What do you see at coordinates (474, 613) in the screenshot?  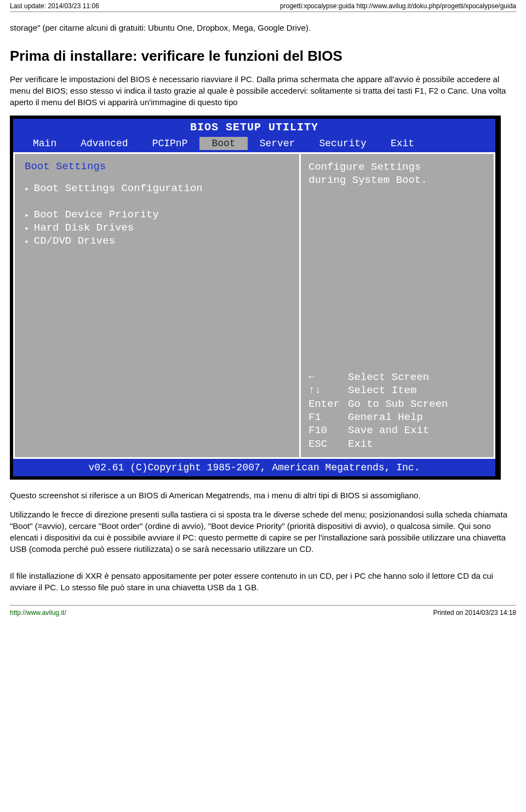 I see `footer-printed-on: Printed on 2014/03/23 14:18` at bounding box center [474, 613].